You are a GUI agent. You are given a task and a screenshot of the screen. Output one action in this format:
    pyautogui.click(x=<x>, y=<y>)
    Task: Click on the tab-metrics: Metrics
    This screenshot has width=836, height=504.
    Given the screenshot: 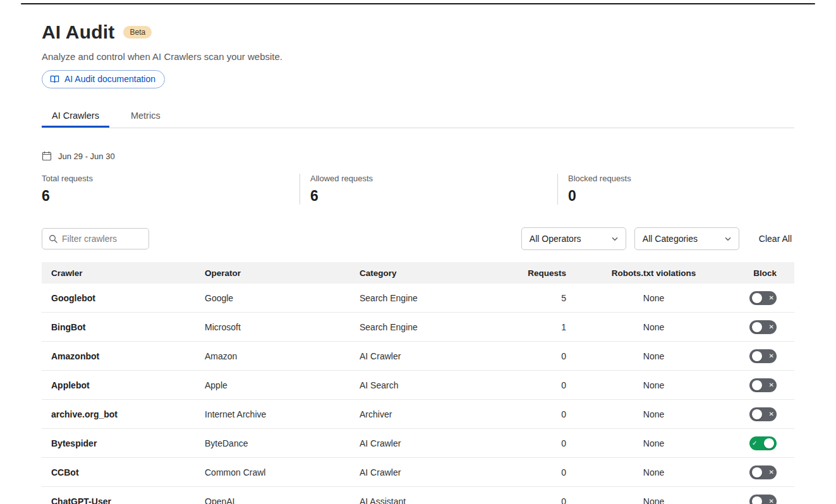 What is the action you would take?
    pyautogui.click(x=145, y=116)
    